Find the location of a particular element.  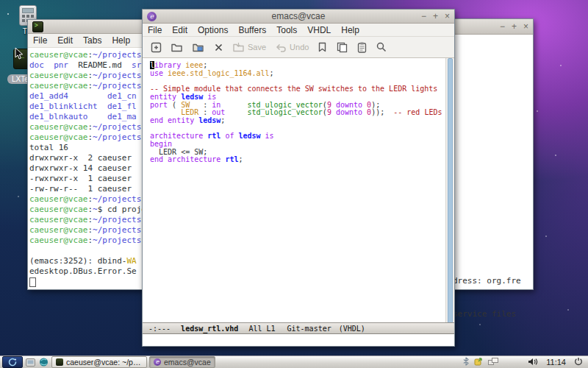

modeline-prefix: -:--- is located at coordinates (159, 328).